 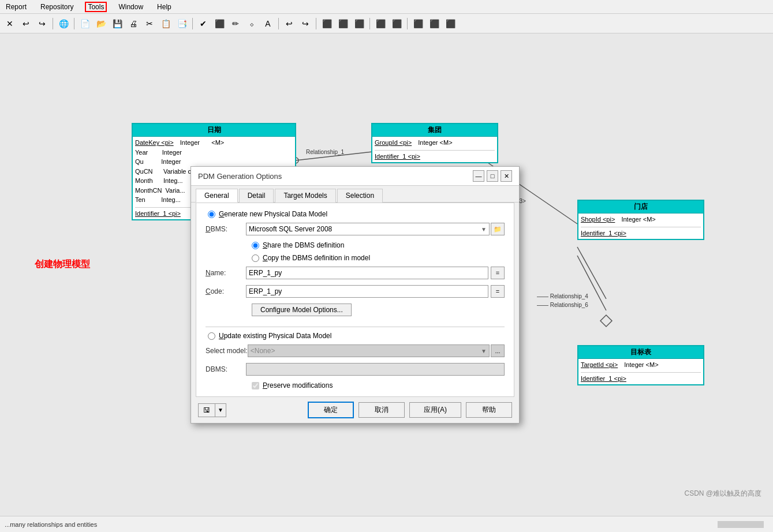 I want to click on generate-new-label: Generate new Physical Data Model, so click(x=273, y=214).